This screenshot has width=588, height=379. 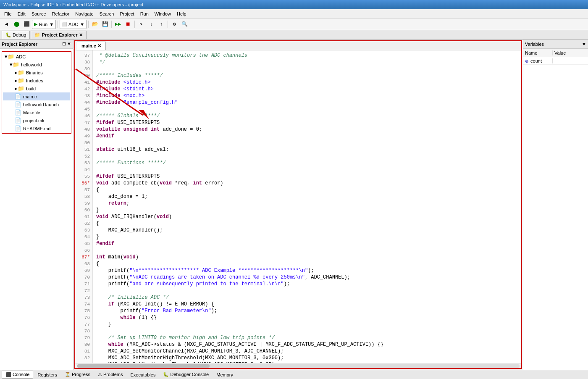 What do you see at coordinates (37, 56) in the screenshot?
I see `tree-item-adc: ▾📁 ADC` at bounding box center [37, 56].